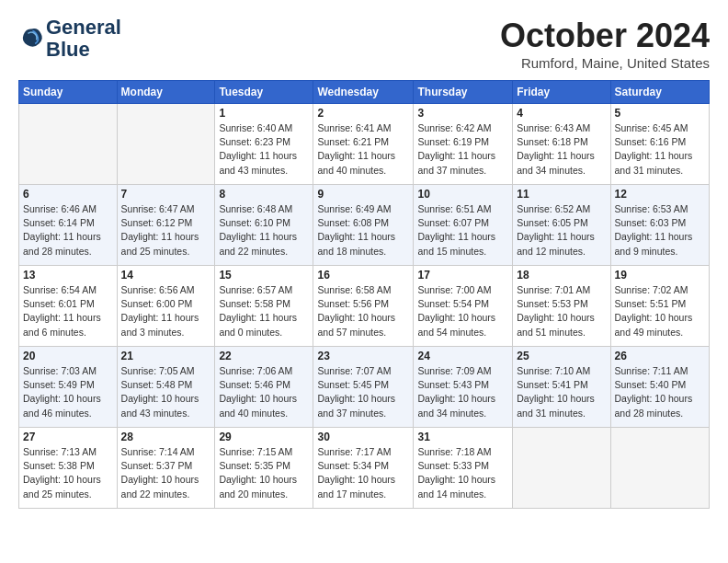 Image resolution: width=728 pixels, height=563 pixels. I want to click on cell-details: Sunrise: 7:18 AMSunset: 5:33 PMDaylight:…, so click(463, 473).